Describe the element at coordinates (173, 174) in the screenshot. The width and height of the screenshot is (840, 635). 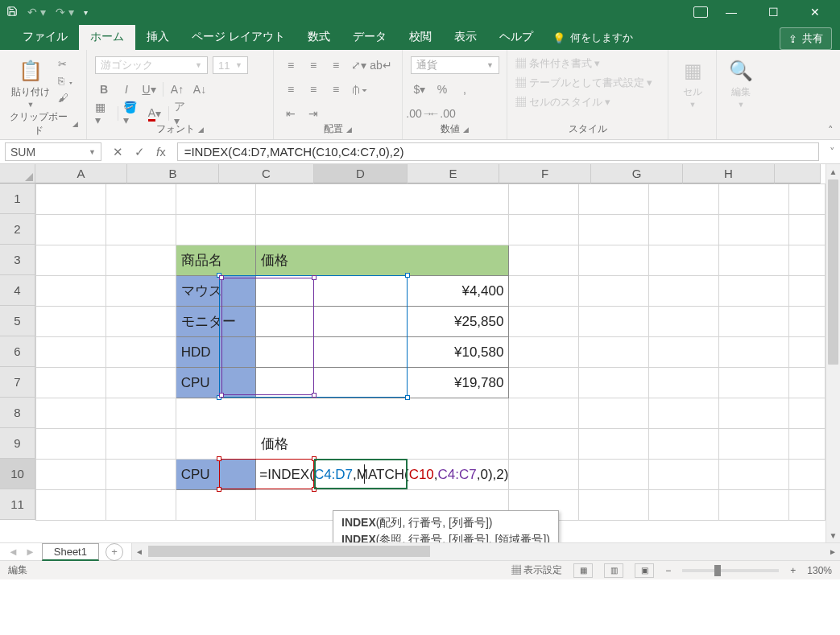
I see `col-header-b: B` at that location.